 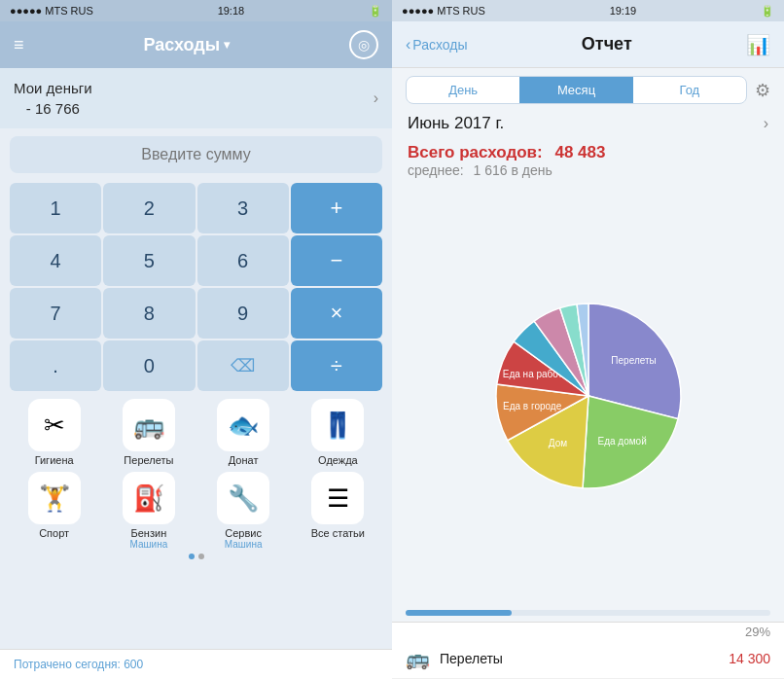 What do you see at coordinates (196, 155) in the screenshot?
I see `amount-input` at bounding box center [196, 155].